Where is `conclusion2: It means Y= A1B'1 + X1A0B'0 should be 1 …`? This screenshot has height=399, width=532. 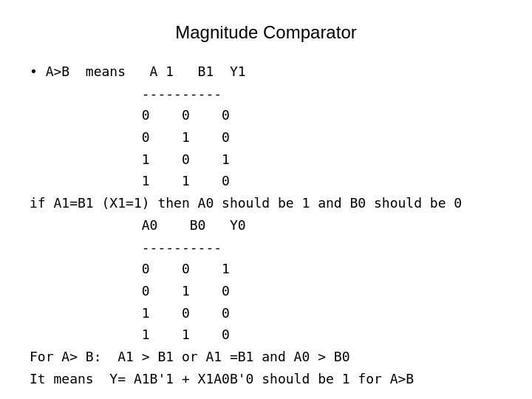
conclusion2: It means Y= A1B'1 + X1A0B'0 should be 1 … is located at coordinates (222, 378).